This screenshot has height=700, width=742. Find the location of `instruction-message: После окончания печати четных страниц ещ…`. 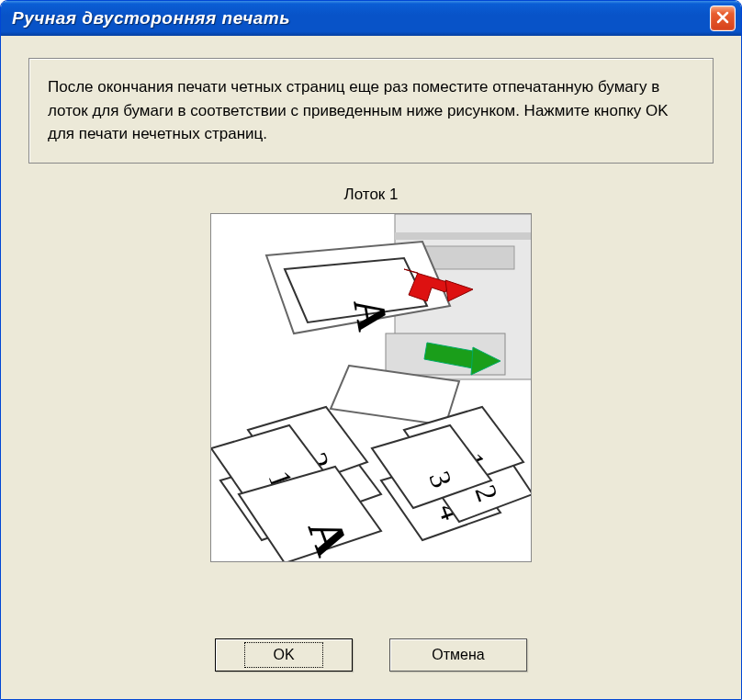

instruction-message: После окончания печати четных страниц ещ… is located at coordinates (371, 110).